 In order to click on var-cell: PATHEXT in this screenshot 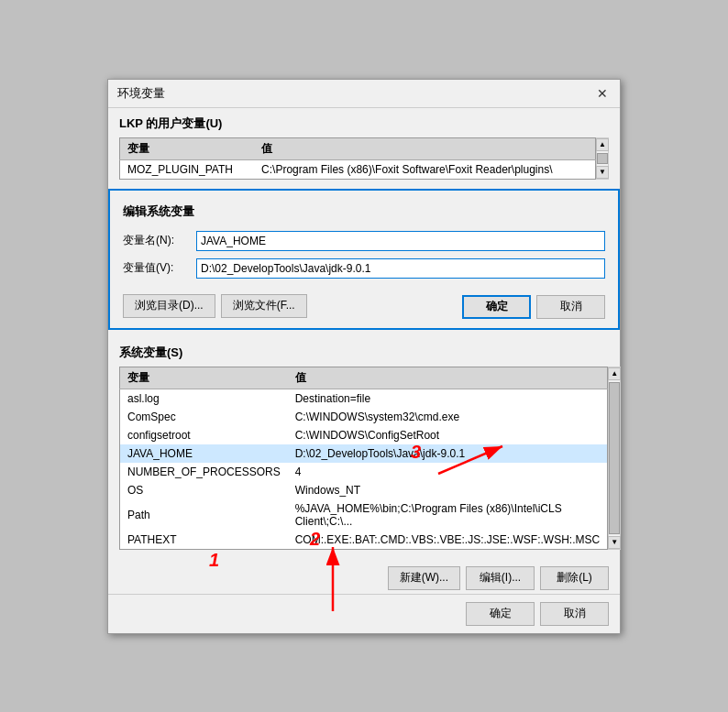, I will do `click(204, 541)`.